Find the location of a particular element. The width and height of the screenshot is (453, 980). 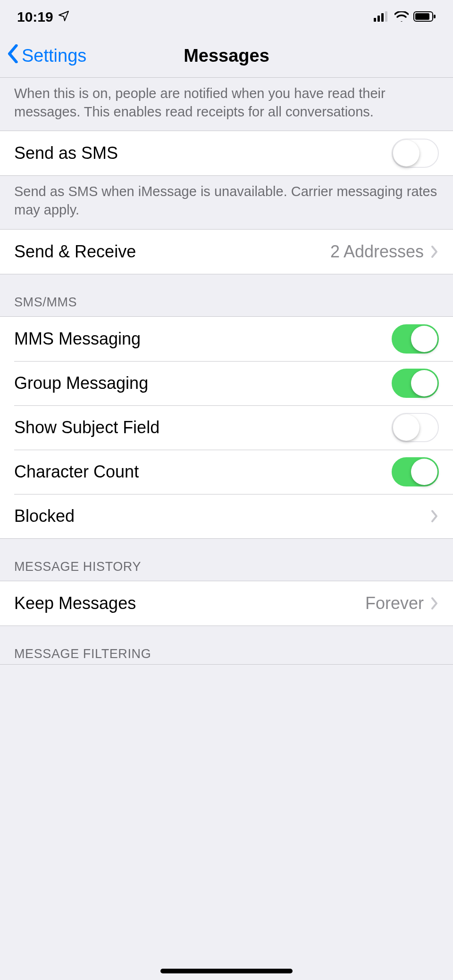

send-sms-group: Send as SMS is located at coordinates (226, 153).